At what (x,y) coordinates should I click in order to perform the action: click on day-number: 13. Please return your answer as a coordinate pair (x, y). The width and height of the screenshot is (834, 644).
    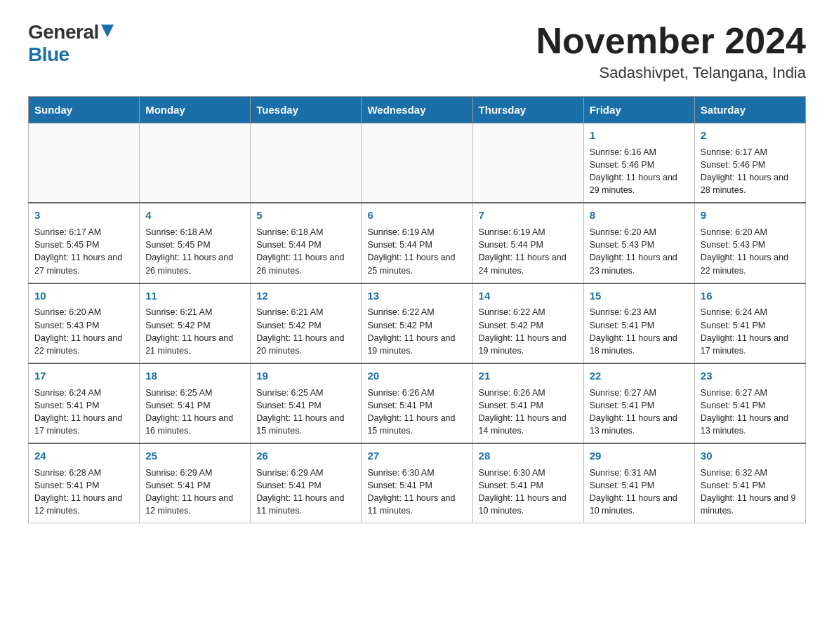
    Looking at the image, I should click on (417, 296).